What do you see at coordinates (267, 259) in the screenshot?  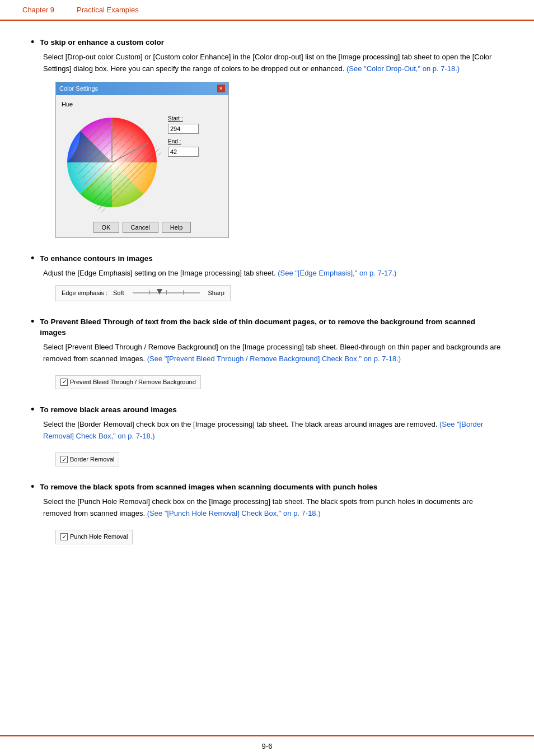 I see `bullet-heading-2: • To enhance contours in images` at bounding box center [267, 259].